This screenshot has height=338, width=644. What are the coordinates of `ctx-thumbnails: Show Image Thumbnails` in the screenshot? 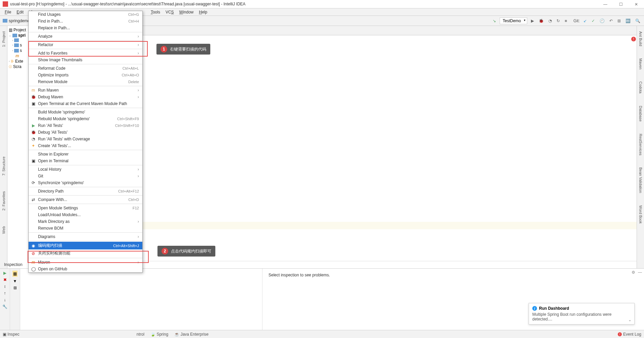 It's located at (85, 60).